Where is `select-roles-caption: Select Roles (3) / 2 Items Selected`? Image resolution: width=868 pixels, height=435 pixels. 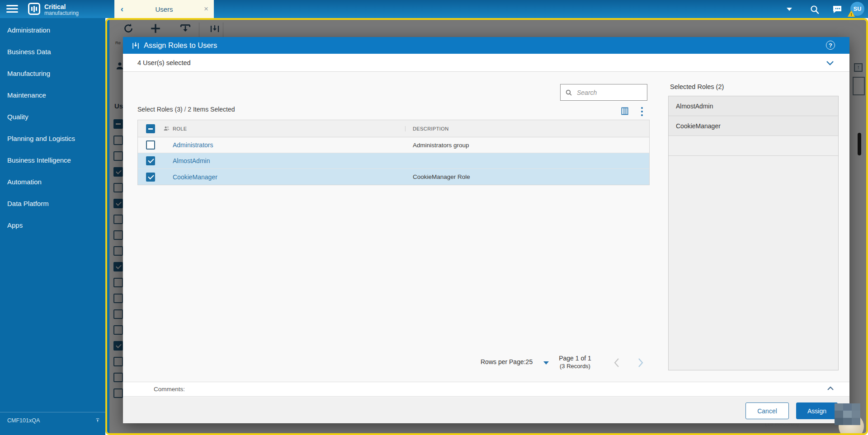
select-roles-caption: Select Roles (3) / 2 Items Selected is located at coordinates (186, 109).